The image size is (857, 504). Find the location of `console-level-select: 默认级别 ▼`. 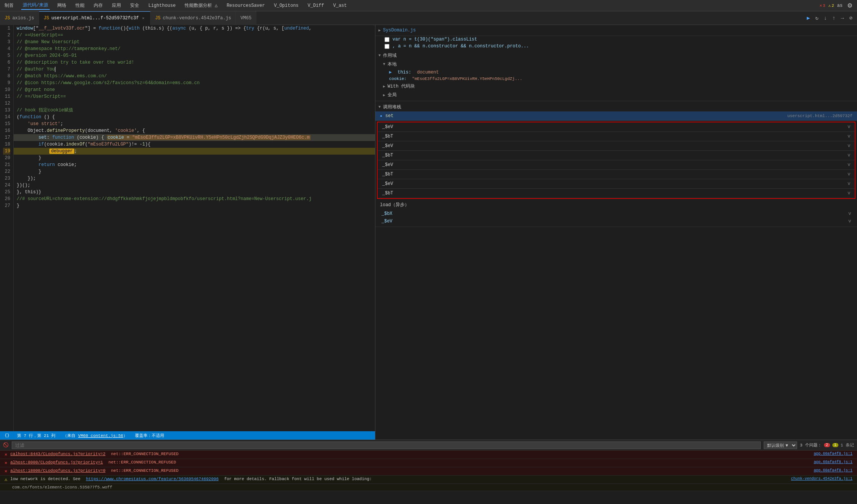

console-level-select: 默认级别 ▼ is located at coordinates (780, 445).